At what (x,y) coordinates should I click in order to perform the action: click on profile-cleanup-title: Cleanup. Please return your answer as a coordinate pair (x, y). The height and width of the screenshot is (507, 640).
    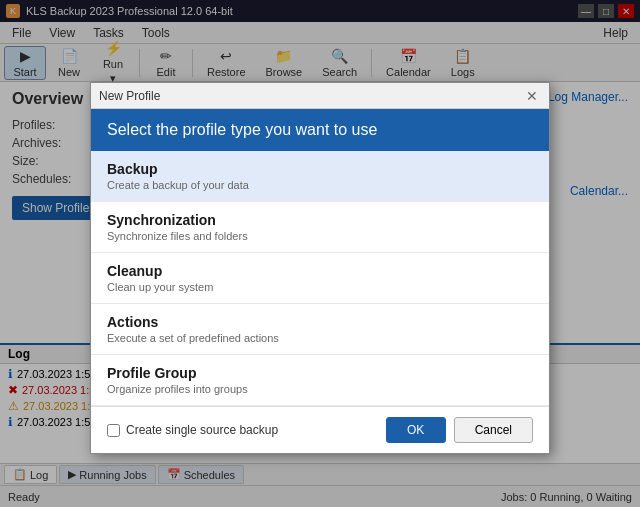
    Looking at the image, I should click on (320, 271).